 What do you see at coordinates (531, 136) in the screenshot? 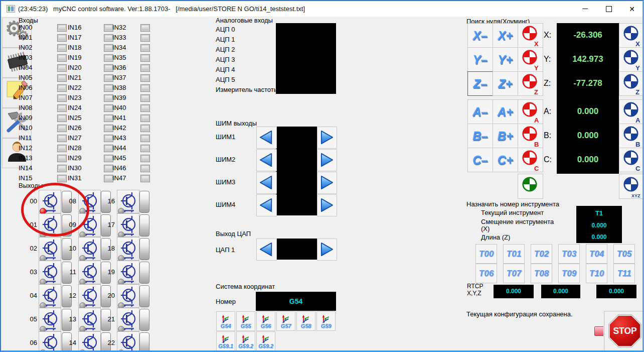
I see `home-B-button: B` at bounding box center [531, 136].